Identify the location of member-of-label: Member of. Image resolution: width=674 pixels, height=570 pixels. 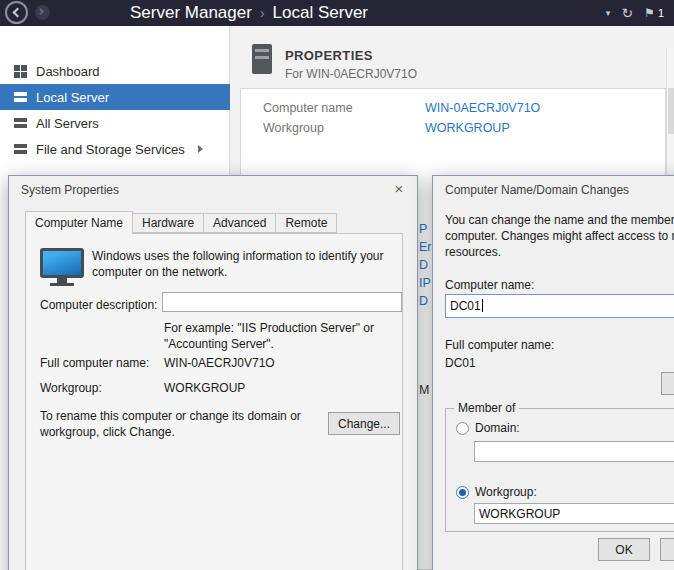
(486, 408).